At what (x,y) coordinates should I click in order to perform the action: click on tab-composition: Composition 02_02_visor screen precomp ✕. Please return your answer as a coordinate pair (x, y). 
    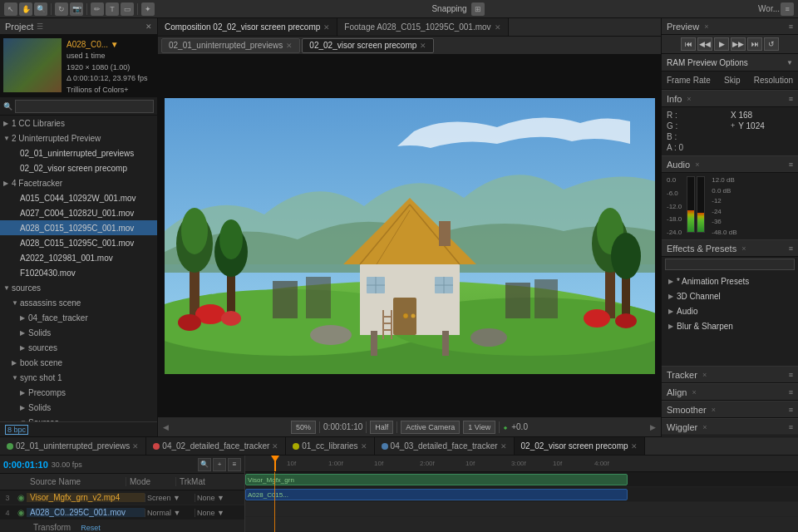
    Looking at the image, I should click on (248, 27).